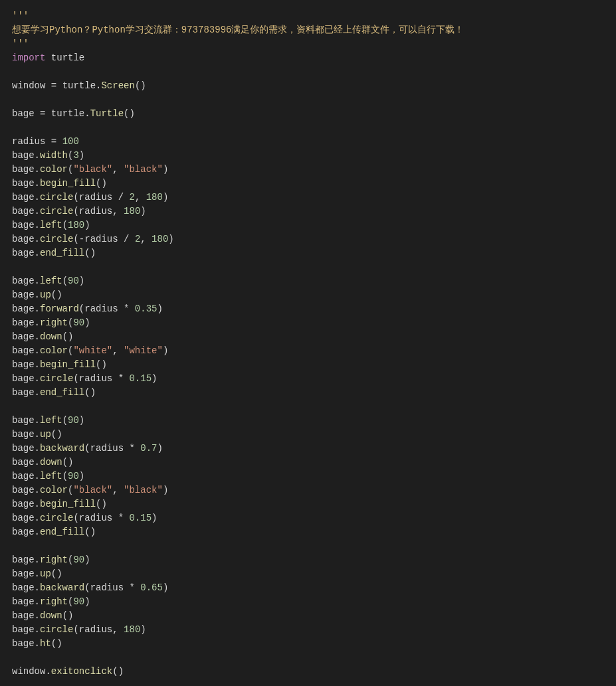 Image resolution: width=616 pixels, height=686 pixels. What do you see at coordinates (62, 392) in the screenshot?
I see `code-token-fn: end_fill` at bounding box center [62, 392].